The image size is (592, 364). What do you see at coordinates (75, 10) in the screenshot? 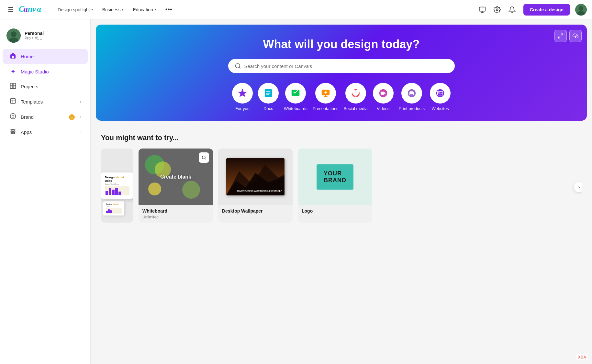
I see `nav-design-spotlight: Design spotlight ▾` at bounding box center [75, 10].